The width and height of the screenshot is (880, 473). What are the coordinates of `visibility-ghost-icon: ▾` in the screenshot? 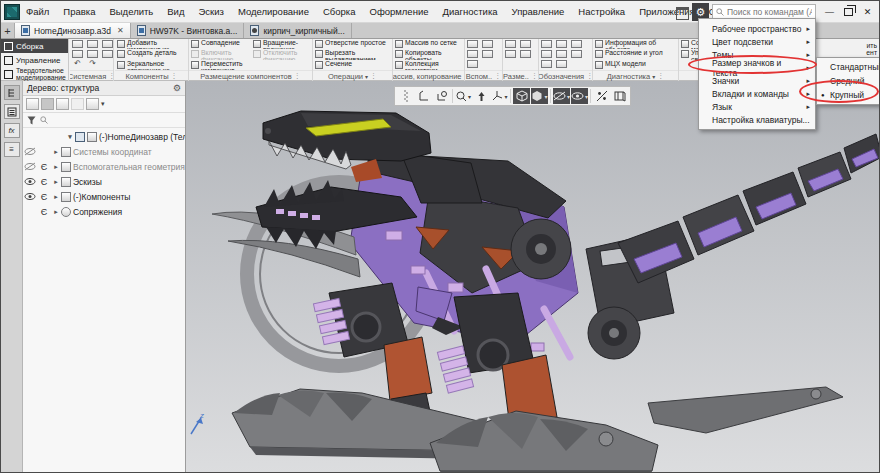 It's located at (580, 96).